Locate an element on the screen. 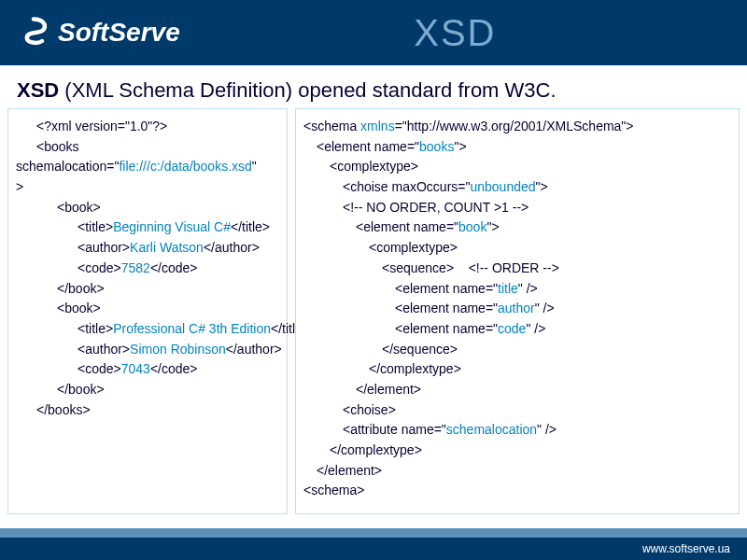 This screenshot has width=747, height=560. logo-icon is located at coordinates (34, 33).